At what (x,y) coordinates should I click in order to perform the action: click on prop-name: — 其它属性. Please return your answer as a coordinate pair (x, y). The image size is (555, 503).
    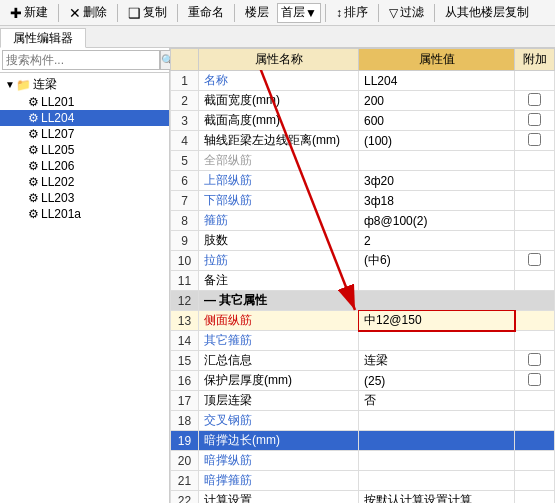
    Looking at the image, I should click on (377, 301).